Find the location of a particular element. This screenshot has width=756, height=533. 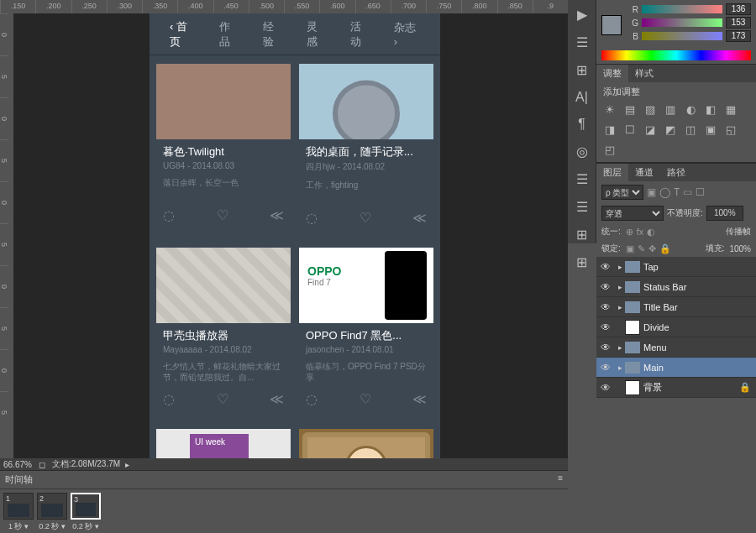

layer-row: 👁▸Main is located at coordinates (676, 368).